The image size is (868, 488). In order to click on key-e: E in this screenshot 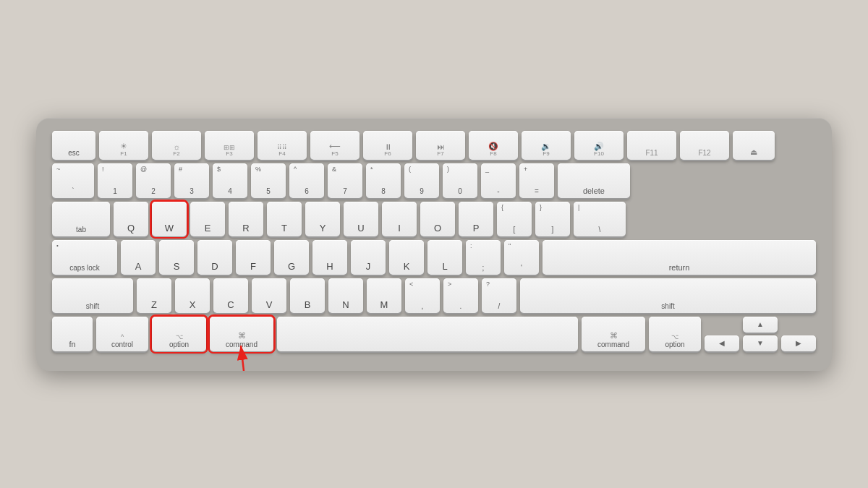, I will do `click(208, 219)`.